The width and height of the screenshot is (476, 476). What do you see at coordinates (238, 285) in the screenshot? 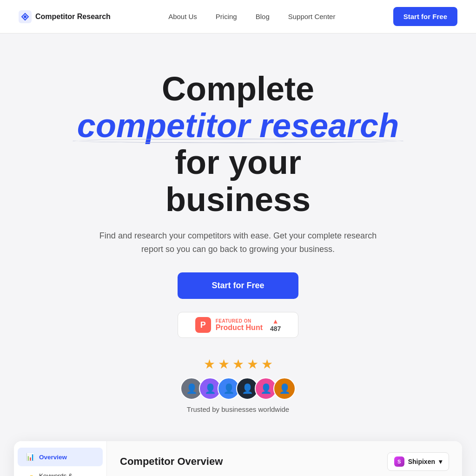
I see `hero-cta-button: Start for Free` at bounding box center [238, 285].